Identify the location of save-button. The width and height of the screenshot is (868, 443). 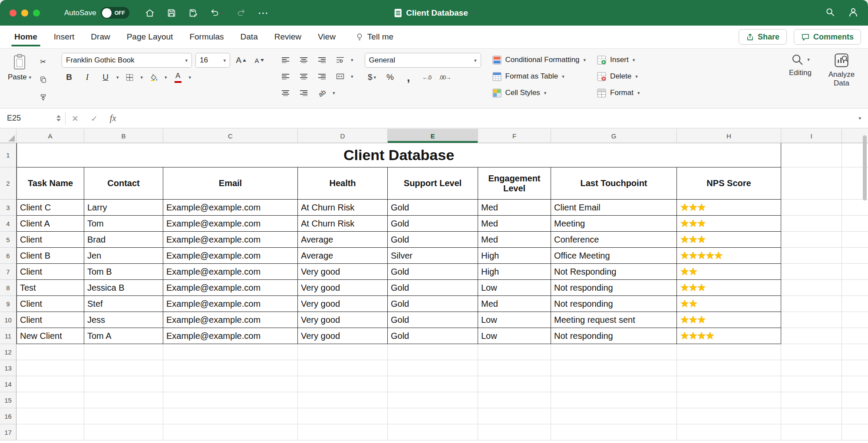
(172, 13).